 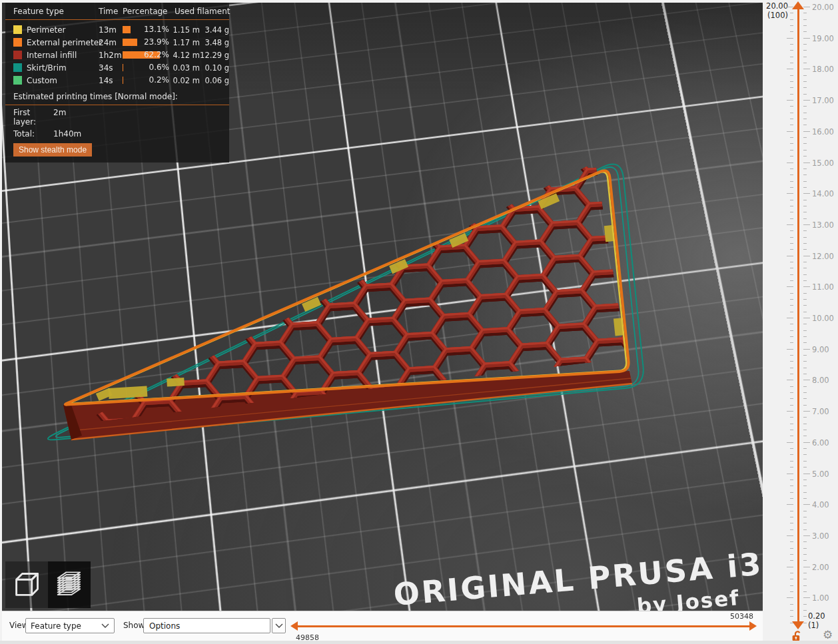 I want to click on filament-weight: 3.48 g, so click(x=214, y=43).